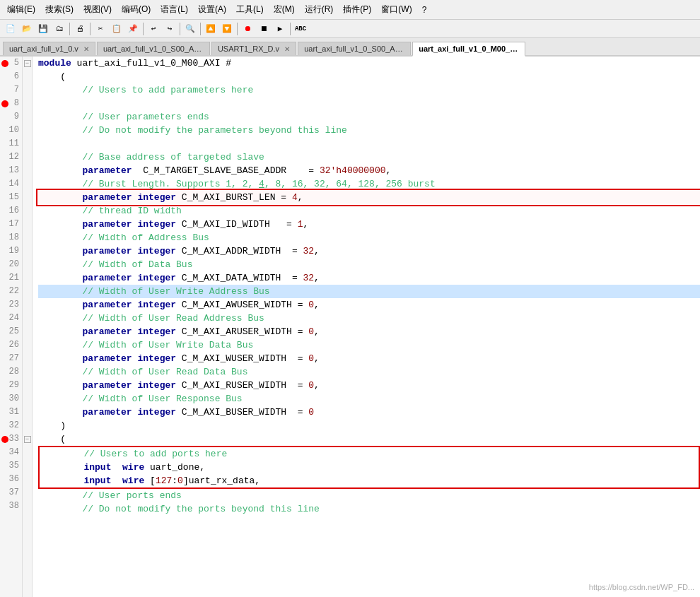 The height and width of the screenshot is (597, 700). I want to click on sp29, so click(135, 386).